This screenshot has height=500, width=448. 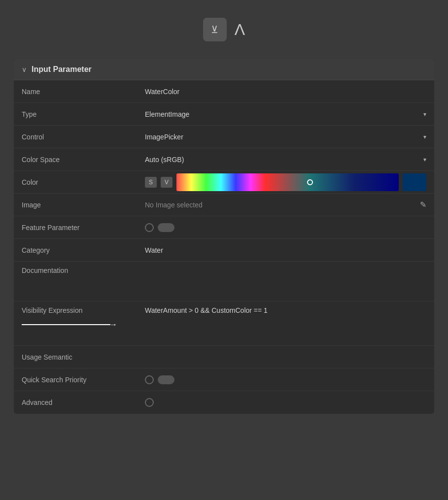 What do you see at coordinates (83, 228) in the screenshot?
I see `feature-param-label: Feature Parameter` at bounding box center [83, 228].